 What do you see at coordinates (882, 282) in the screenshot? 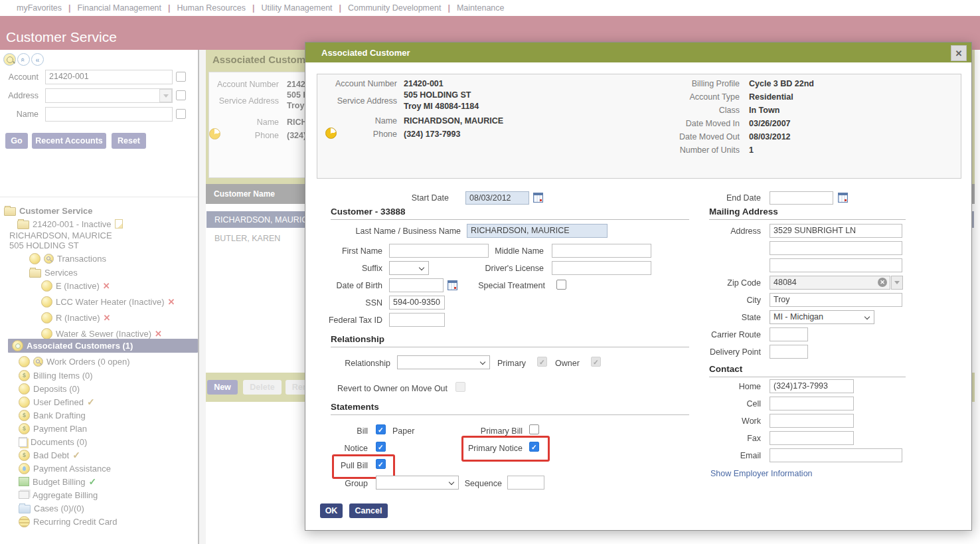
I see `clear-icon: ✕` at bounding box center [882, 282].